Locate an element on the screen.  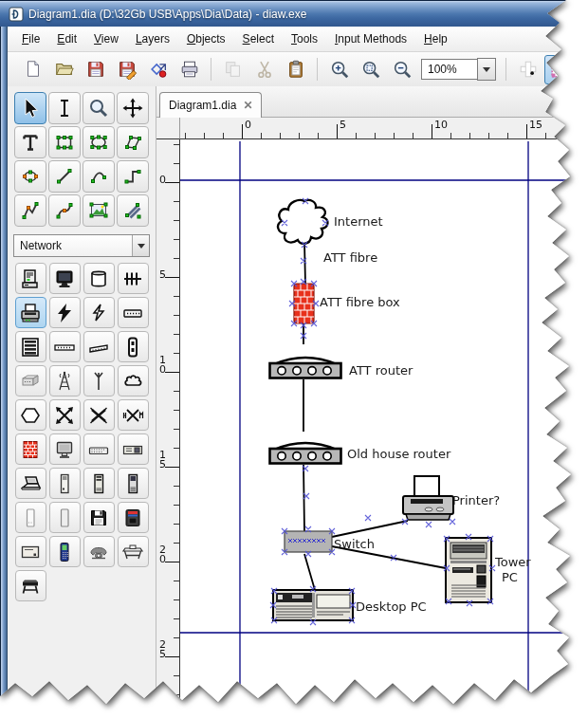
copy-button is located at coordinates (233, 70).